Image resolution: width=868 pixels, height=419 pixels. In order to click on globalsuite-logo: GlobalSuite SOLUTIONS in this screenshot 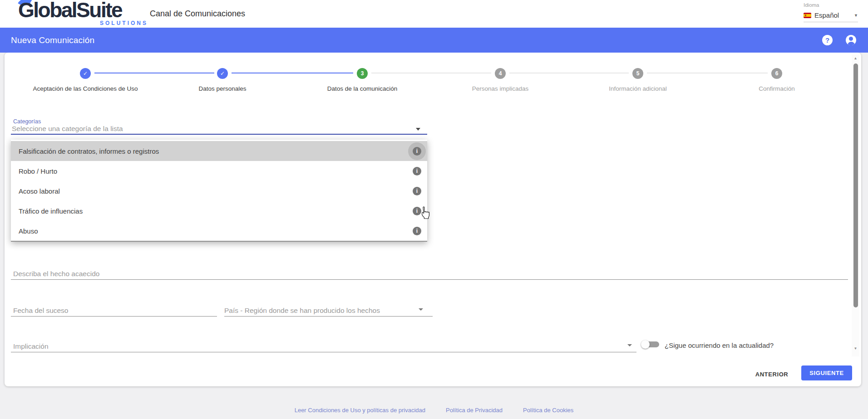, I will do `click(82, 14)`.